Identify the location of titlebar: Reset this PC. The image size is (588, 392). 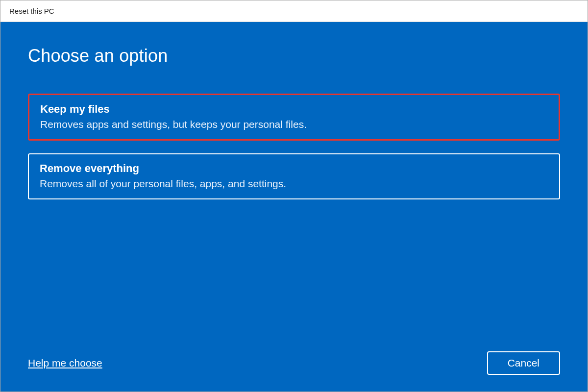
(294, 11).